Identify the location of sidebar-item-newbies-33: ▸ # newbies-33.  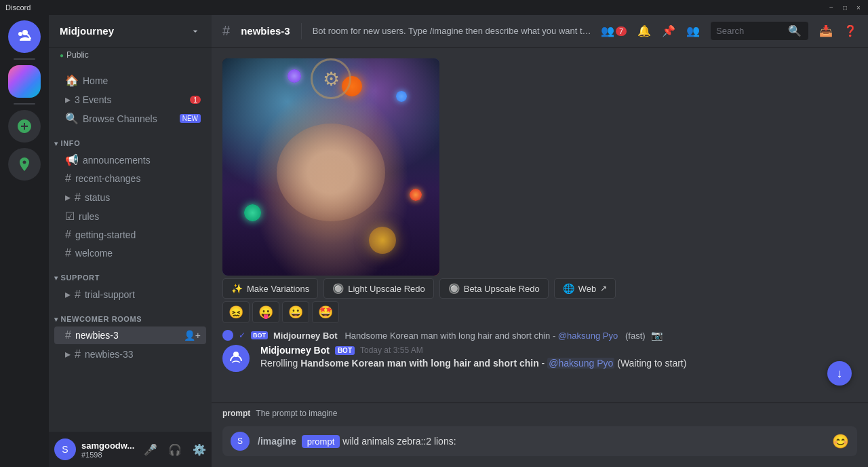
(130, 354).